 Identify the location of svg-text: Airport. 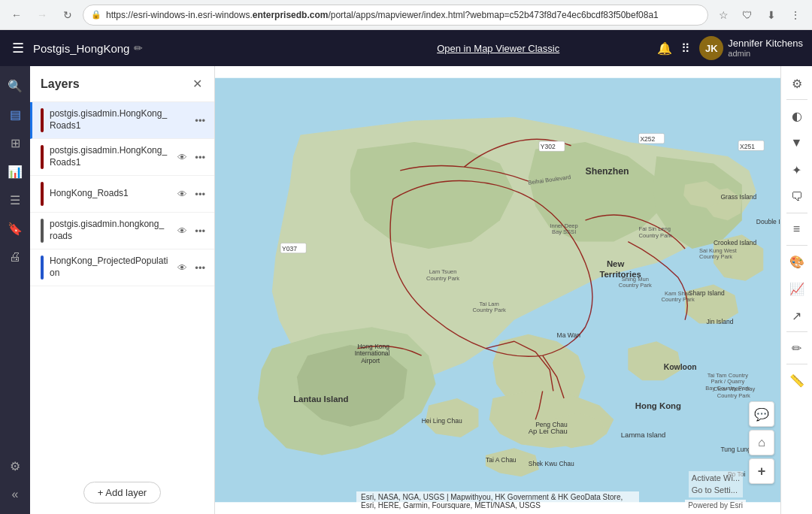
(371, 361).